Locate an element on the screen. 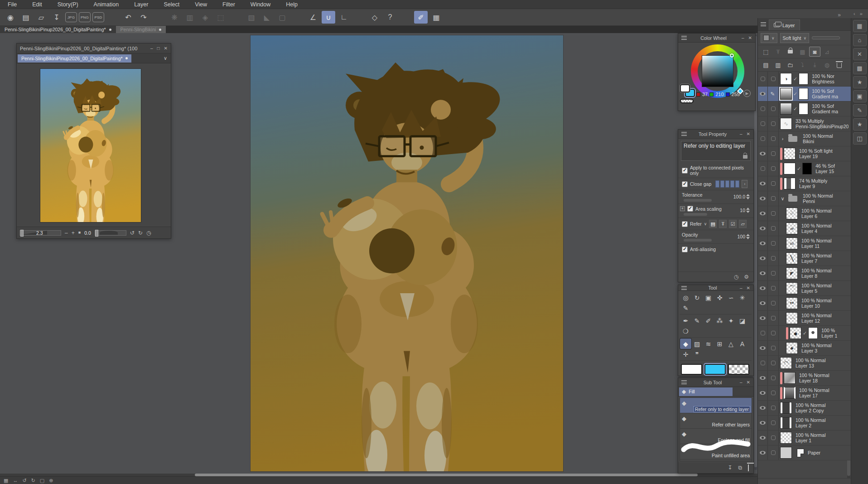 The width and height of the screenshot is (868, 484). transparent-color-swatch is located at coordinates (687, 101).